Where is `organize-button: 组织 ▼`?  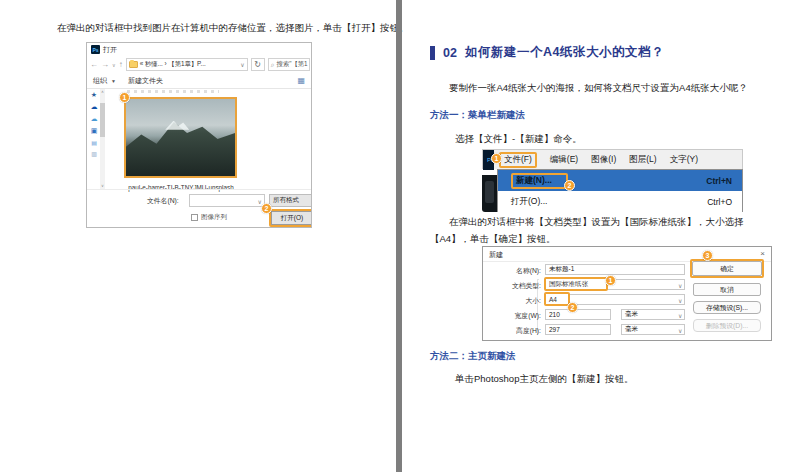 organize-button: 组织 ▼ is located at coordinates (104, 81).